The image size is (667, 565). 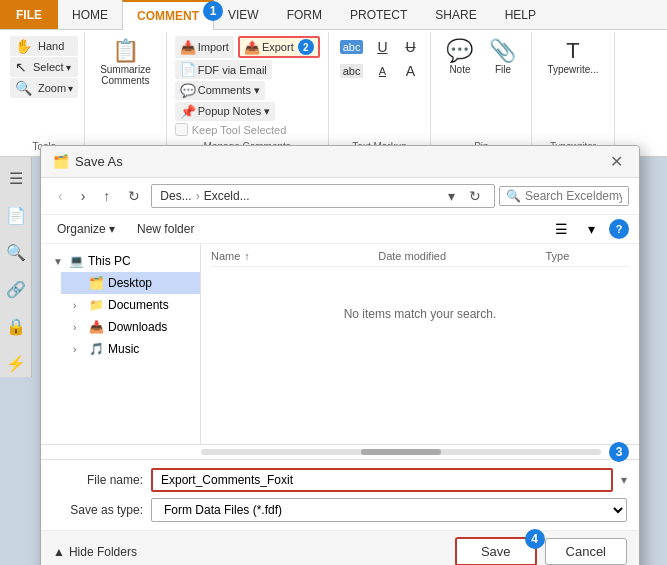 What do you see at coordinates (562, 229) in the screenshot?
I see `view-list-btn: ☰` at bounding box center [562, 229].